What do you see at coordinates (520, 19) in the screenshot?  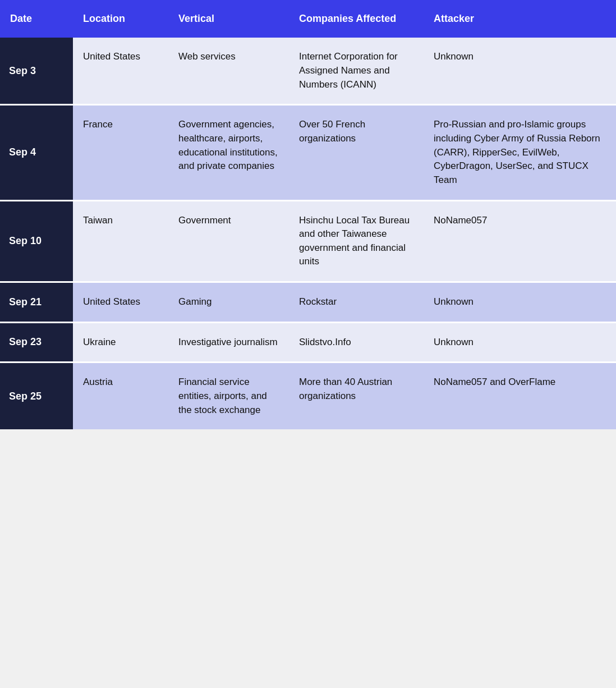 I see `header-attacker: Attacker` at bounding box center [520, 19].